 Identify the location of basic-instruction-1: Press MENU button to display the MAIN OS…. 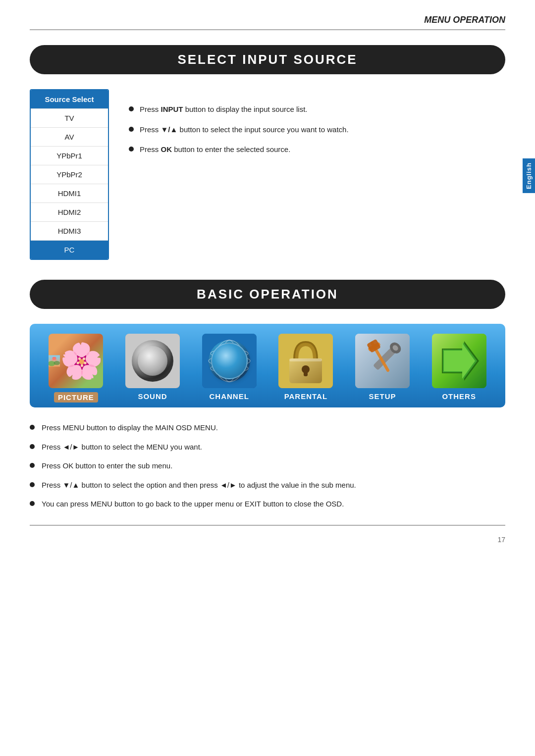
(268, 428).